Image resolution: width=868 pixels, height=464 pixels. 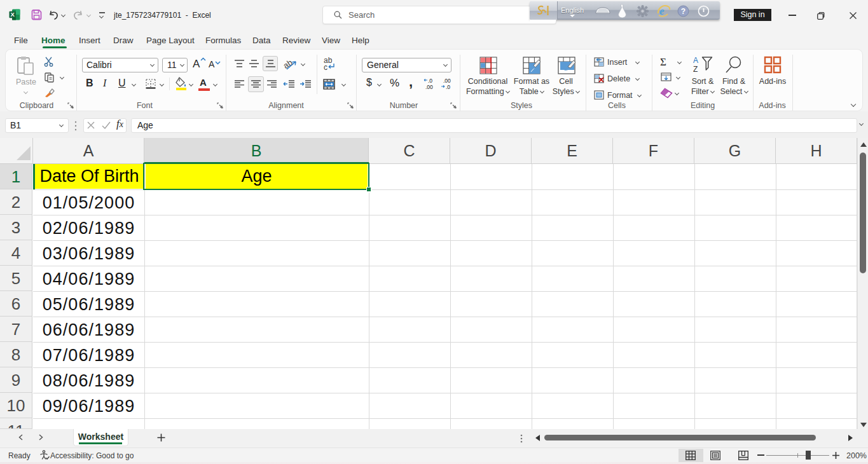 What do you see at coordinates (326, 67) in the screenshot?
I see `svg-text: c` at bounding box center [326, 67].